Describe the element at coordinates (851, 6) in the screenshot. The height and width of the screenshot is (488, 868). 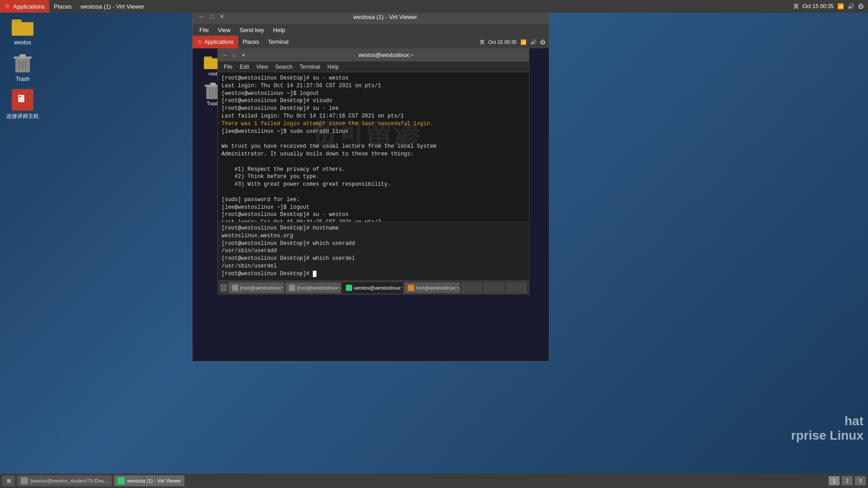
I see `outer-sound-icon: 🔊` at that location.